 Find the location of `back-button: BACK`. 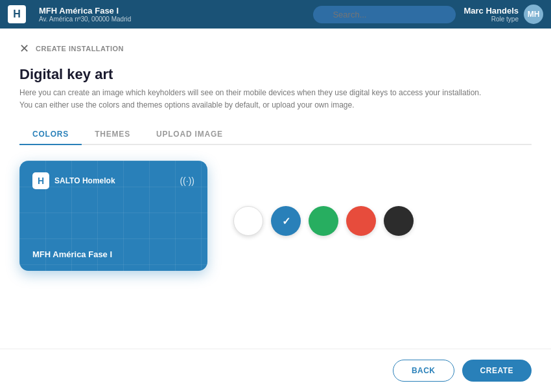

back-button: BACK is located at coordinates (424, 371).